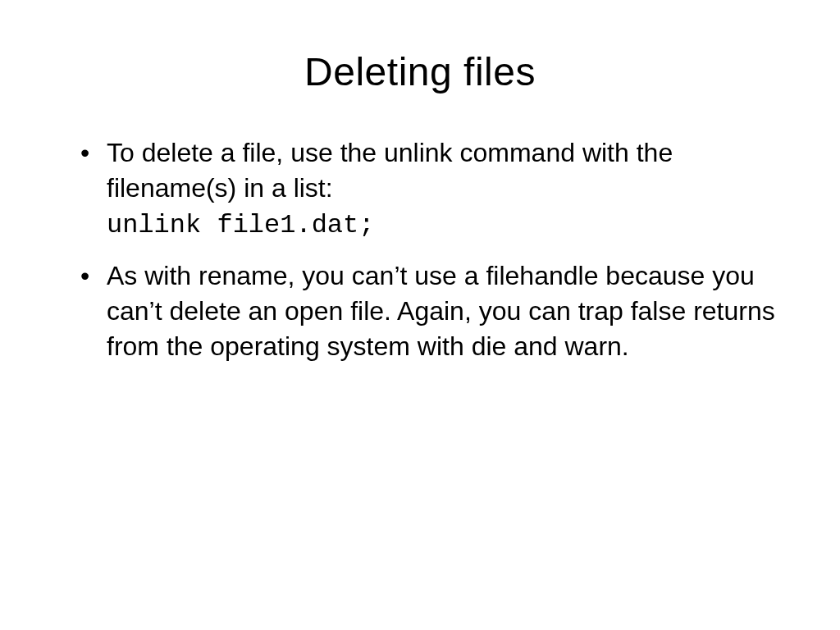  I want to click on slide-title: Deleting files, so click(420, 72).